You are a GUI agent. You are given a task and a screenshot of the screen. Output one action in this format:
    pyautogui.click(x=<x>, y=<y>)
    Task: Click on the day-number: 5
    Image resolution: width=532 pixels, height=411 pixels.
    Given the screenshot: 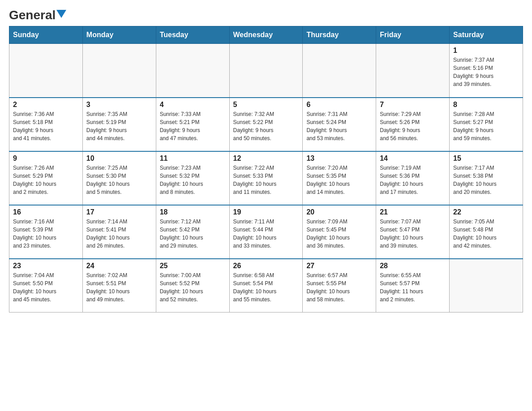 What is the action you would take?
    pyautogui.click(x=266, y=105)
    